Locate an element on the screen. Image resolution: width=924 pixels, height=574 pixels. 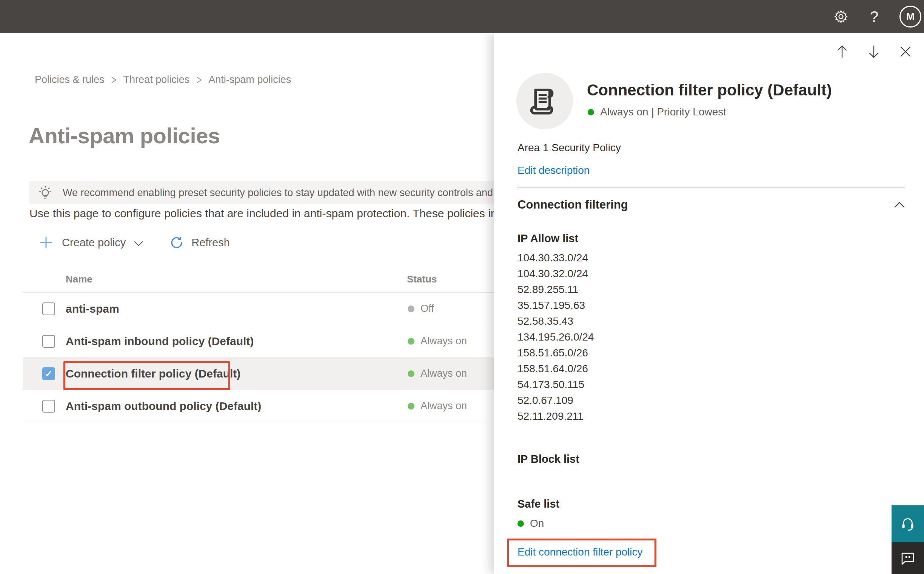
chevron-down-icon is located at coordinates (139, 244).